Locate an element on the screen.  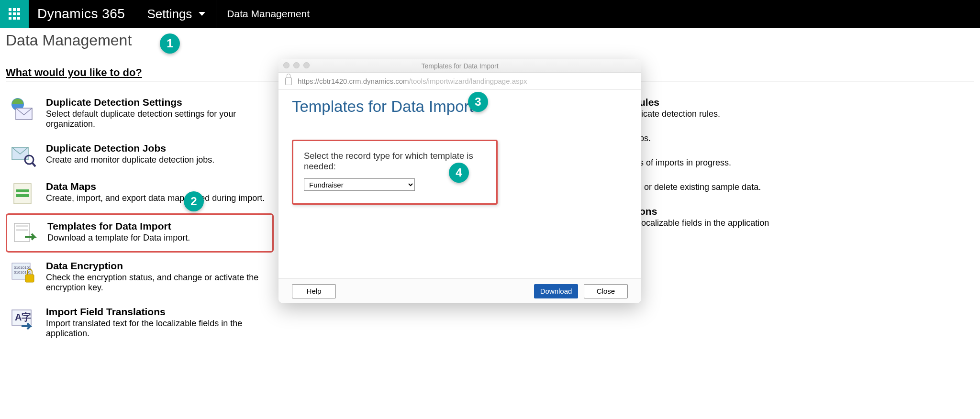
item-desc: , or delete existing sample data. is located at coordinates (700, 187).